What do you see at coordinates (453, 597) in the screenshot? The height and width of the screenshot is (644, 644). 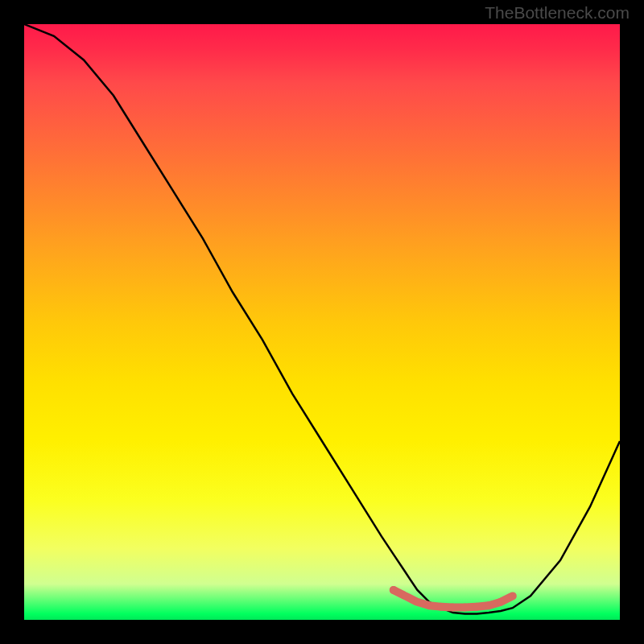 I see `marker-band-group` at bounding box center [453, 597].